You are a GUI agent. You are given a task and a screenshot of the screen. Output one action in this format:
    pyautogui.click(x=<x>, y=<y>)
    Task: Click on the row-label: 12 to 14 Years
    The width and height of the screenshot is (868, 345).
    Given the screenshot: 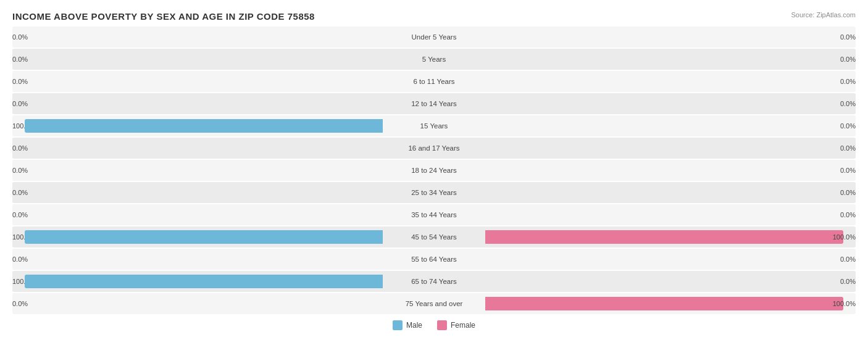 What is the action you would take?
    pyautogui.click(x=434, y=104)
    